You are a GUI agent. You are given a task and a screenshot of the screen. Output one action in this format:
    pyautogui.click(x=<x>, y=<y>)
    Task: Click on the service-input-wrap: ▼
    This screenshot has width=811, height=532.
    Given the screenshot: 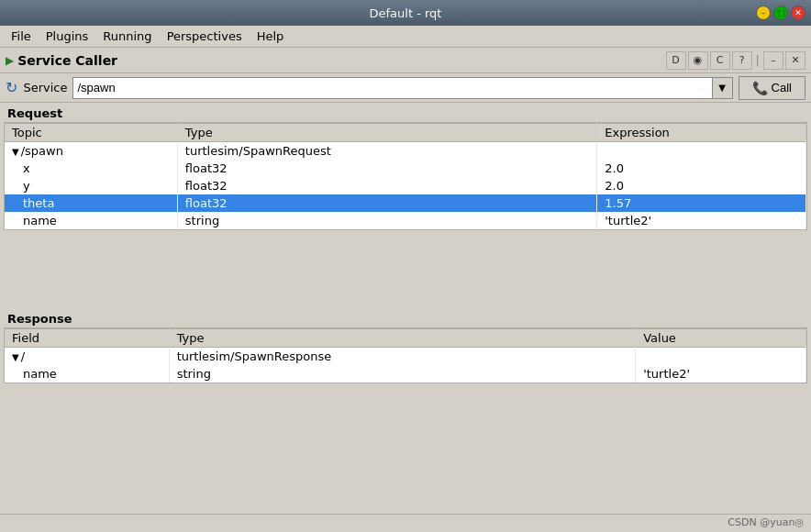 What is the action you would take?
    pyautogui.click(x=402, y=88)
    